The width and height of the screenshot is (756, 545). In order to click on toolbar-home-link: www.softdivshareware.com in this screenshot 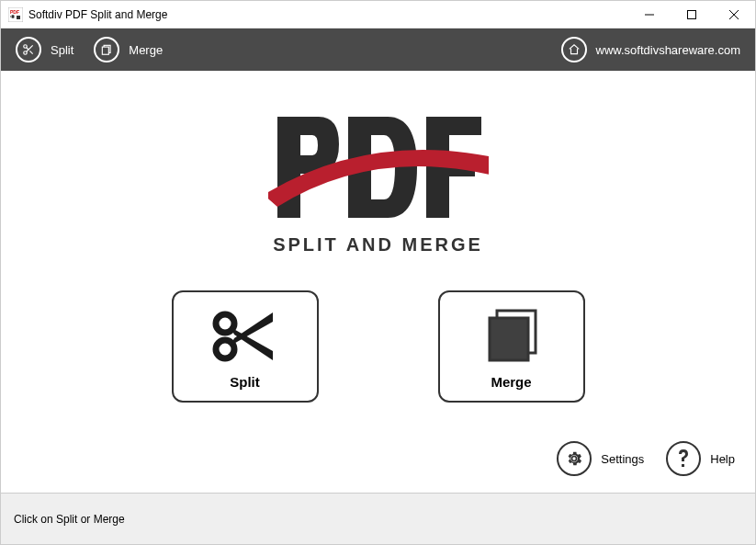, I will do `click(651, 50)`.